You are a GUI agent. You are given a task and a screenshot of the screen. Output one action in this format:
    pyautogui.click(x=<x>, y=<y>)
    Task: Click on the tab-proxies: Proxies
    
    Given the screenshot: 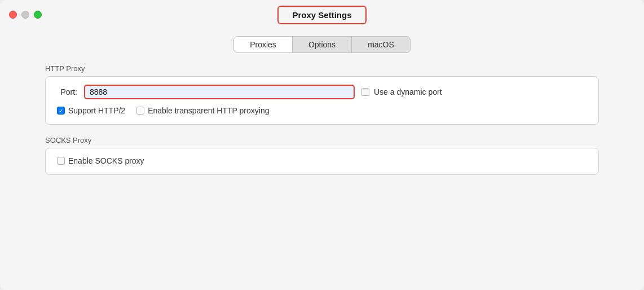 What is the action you would take?
    pyautogui.click(x=263, y=45)
    